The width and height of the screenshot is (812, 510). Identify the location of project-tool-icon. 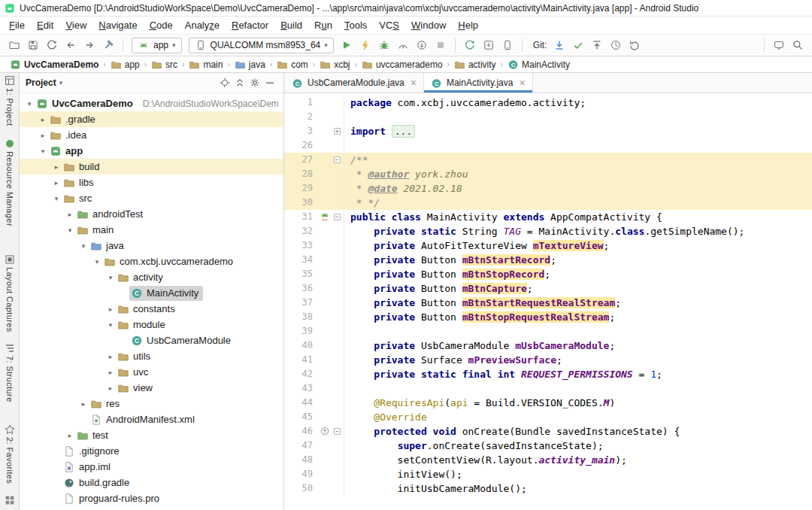
(10, 80).